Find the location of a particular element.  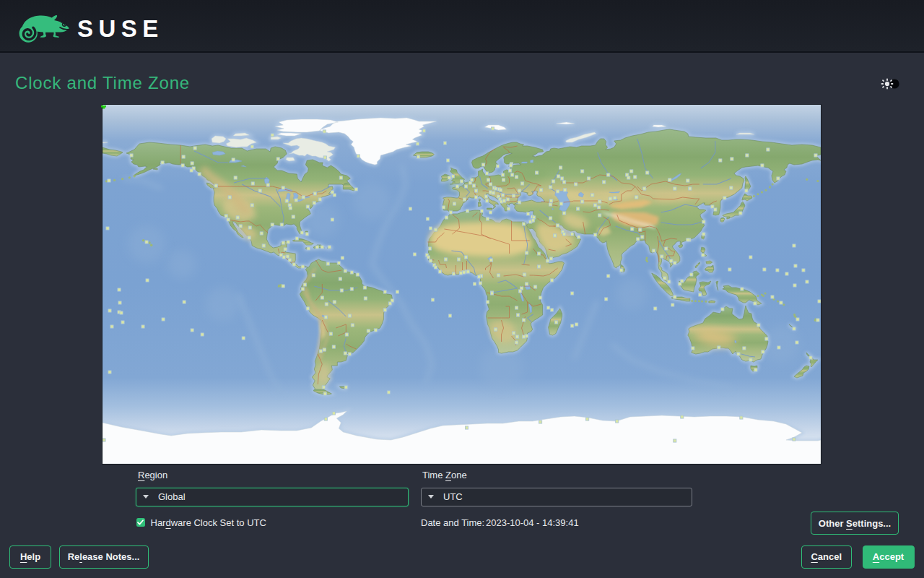

logo-wordmark: SUSE is located at coordinates (121, 29).